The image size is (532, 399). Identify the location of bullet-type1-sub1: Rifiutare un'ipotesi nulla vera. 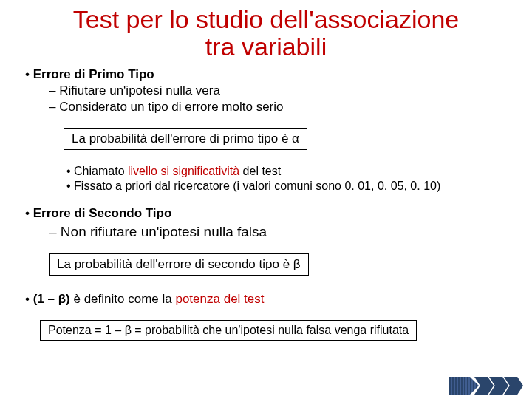
(282, 91).